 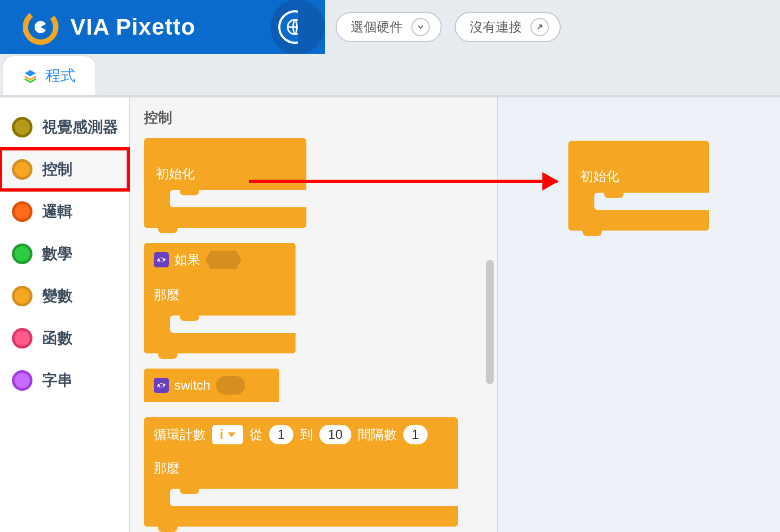 I want to click on category-label: 字串, so click(x=57, y=380).